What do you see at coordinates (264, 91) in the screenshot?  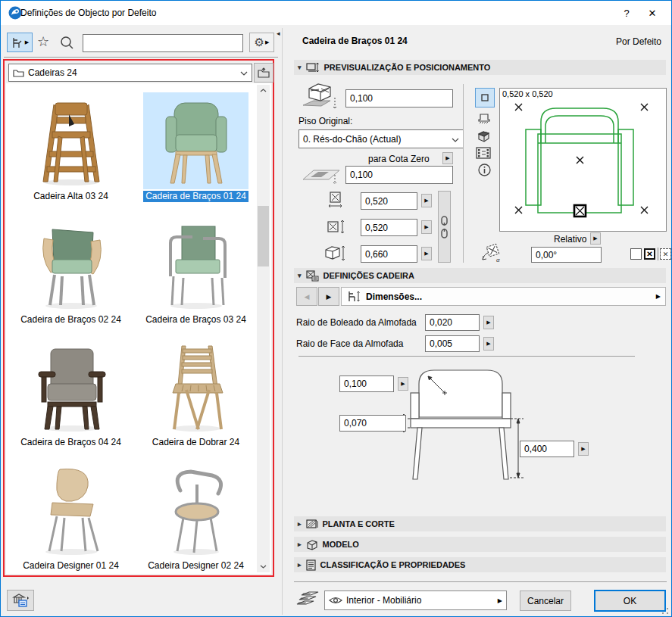 I see `scroll-up-button` at bounding box center [264, 91].